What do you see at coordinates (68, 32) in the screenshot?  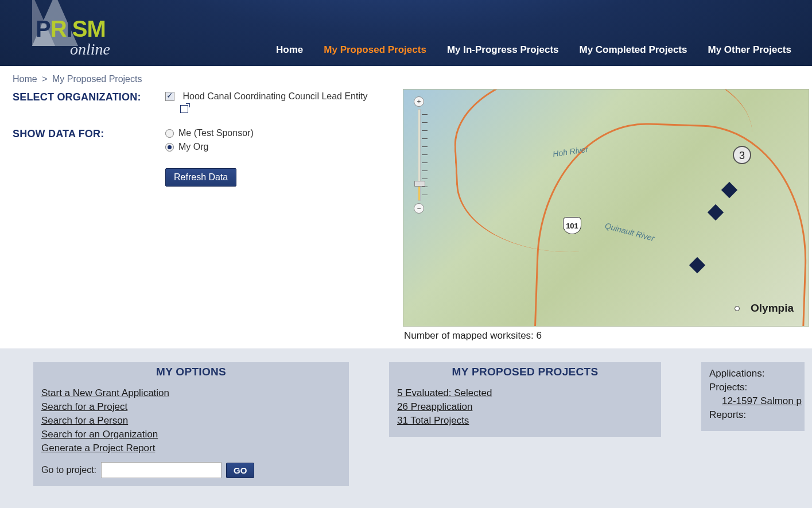 I see `logo: PRISM online` at bounding box center [68, 32].